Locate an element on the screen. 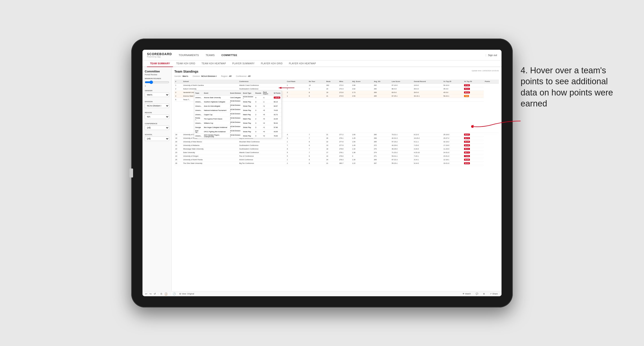  points-badge: 80.48 is located at coordinates (467, 145).